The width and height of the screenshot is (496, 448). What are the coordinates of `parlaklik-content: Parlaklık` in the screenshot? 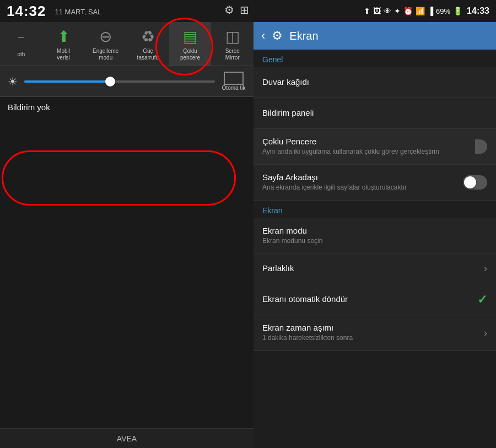 It's located at (370, 269).